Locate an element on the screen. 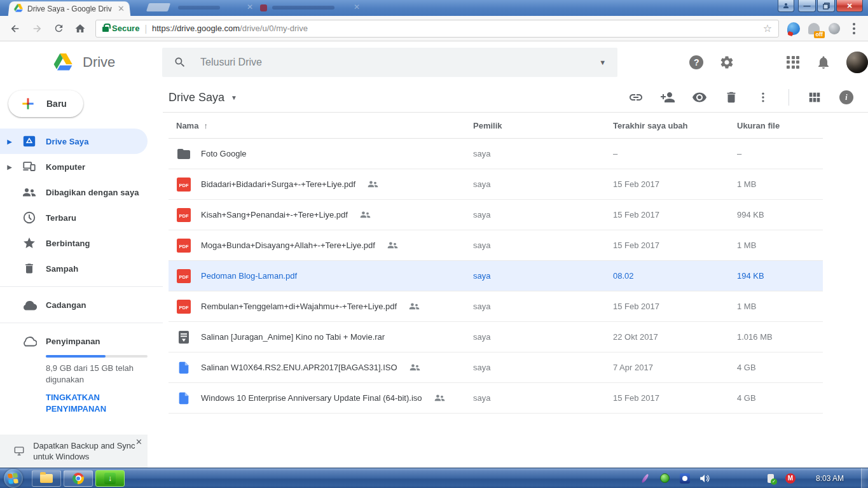 This screenshot has height=488, width=868. file-row: PDFRembulan+Tenggelam+di+Wajahmu+-+Tere+… is located at coordinates (496, 307).